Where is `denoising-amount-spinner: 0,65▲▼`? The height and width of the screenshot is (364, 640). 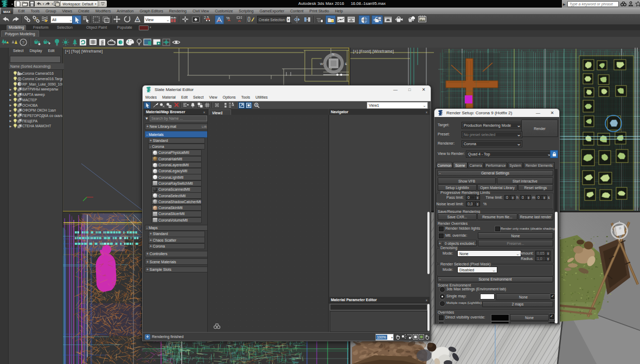
denoising-amount-spinner: 0,65▲▼ is located at coordinates (543, 253).